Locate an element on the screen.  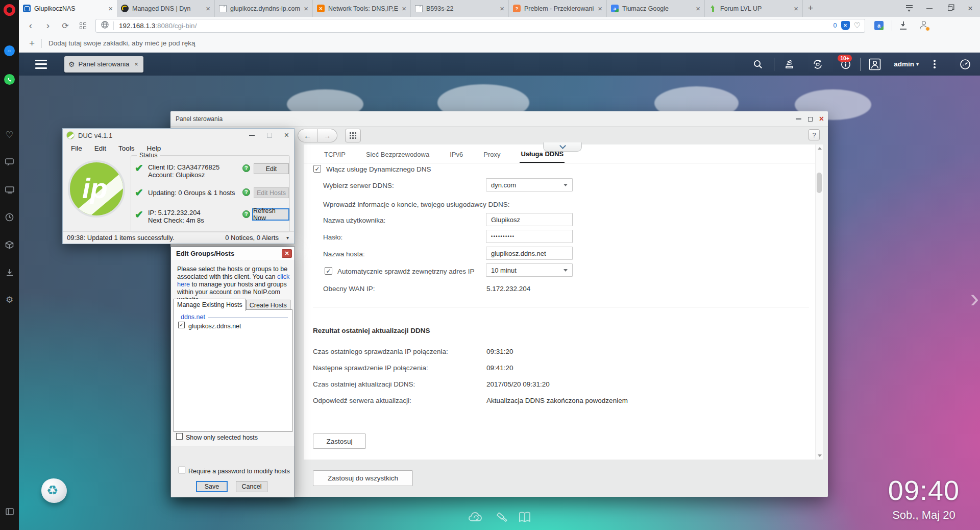
chevron-down-icon: ▾ is located at coordinates (288, 238).